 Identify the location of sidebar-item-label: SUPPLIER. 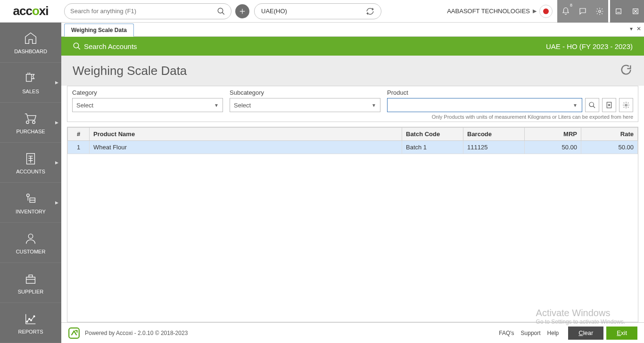
(31, 292).